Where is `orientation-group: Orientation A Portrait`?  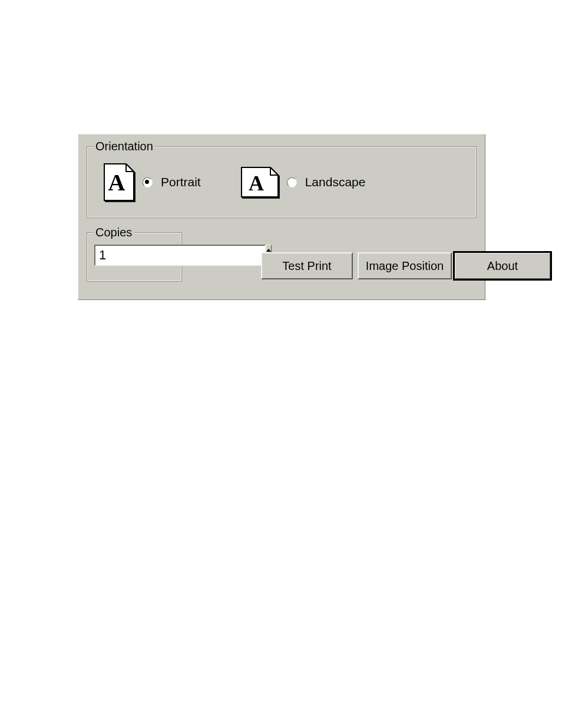
orientation-group: Orientation A Portrait is located at coordinates (282, 182).